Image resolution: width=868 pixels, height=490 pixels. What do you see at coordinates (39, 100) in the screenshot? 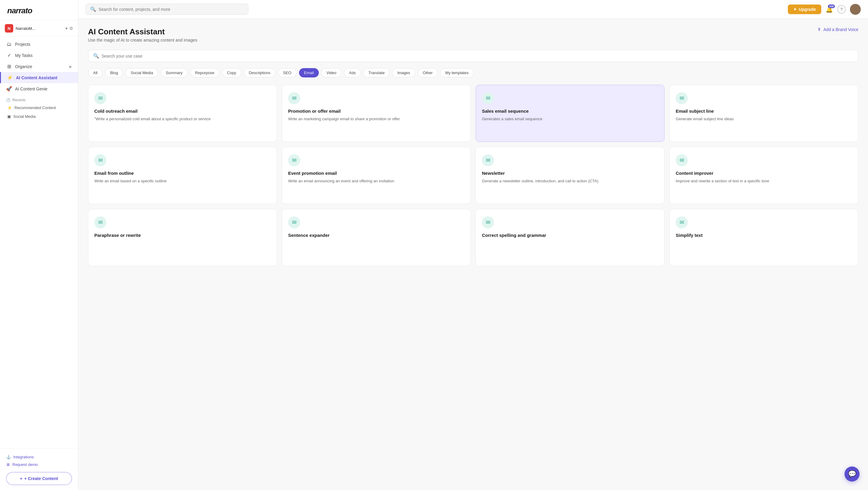
I see `recents-title: 🕐 Recents` at bounding box center [39, 100].